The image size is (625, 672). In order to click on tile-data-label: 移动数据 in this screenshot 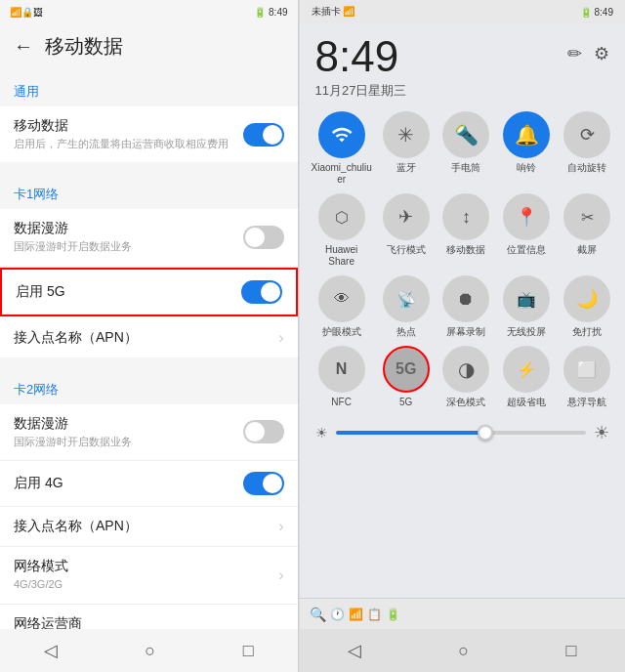, I will do `click(466, 250)`.